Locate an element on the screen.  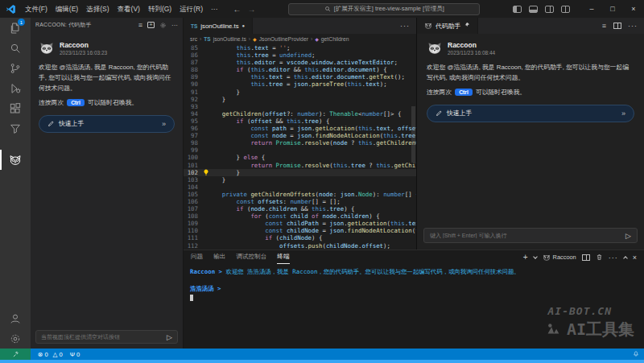
code-line: 97 const node = json.findNodeAtLocation(… is located at coordinates (299, 135).